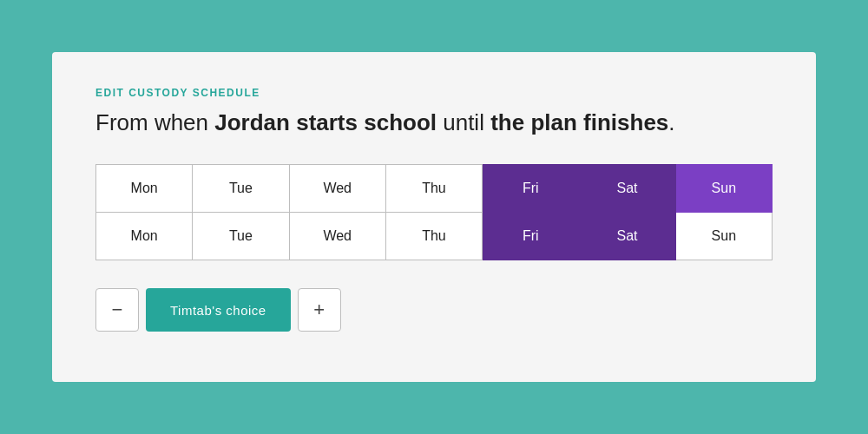  Describe the element at coordinates (724, 189) in the screenshot. I see `day-cell-active-light: Sun` at that location.